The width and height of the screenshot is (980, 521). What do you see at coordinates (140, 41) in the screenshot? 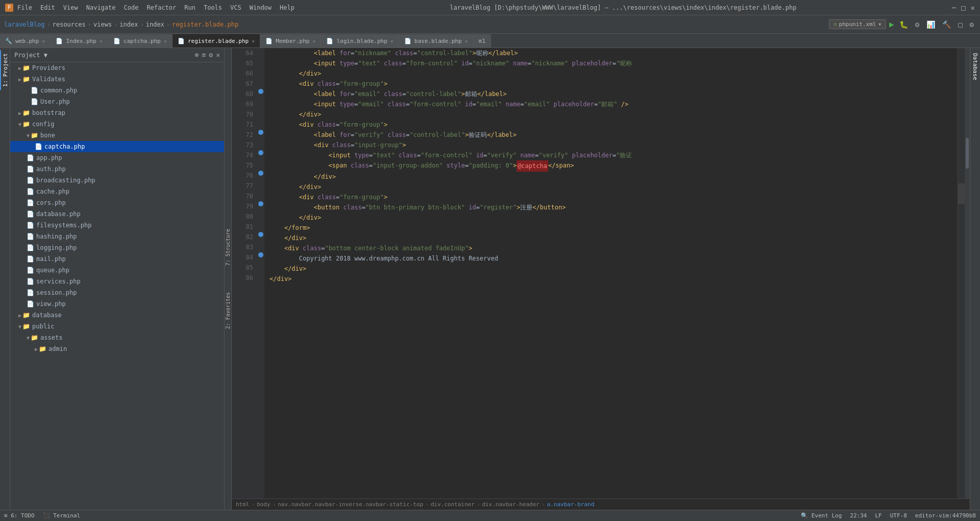
I see `tab-captcha-php: 📄 captcha.php ✕` at bounding box center [140, 41].